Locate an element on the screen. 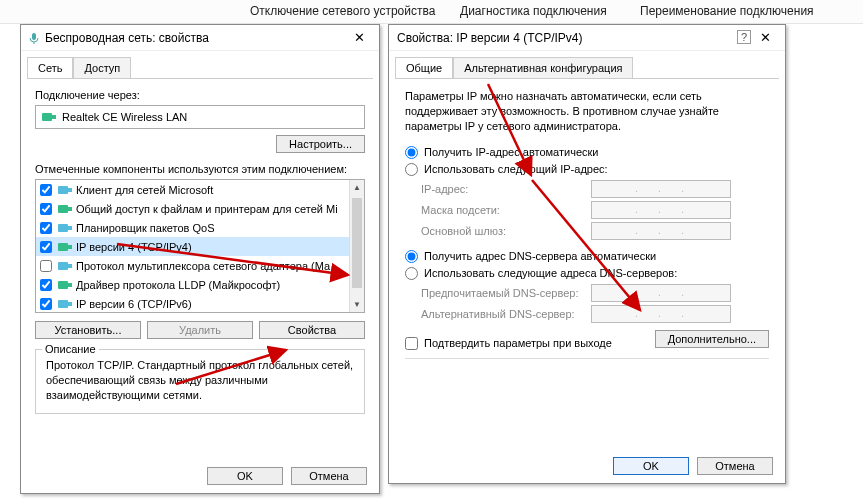 Image resolution: width=863 pixels, height=503 pixels. dialog-title: Беспроводная сеть: свойства is located at coordinates (127, 38).